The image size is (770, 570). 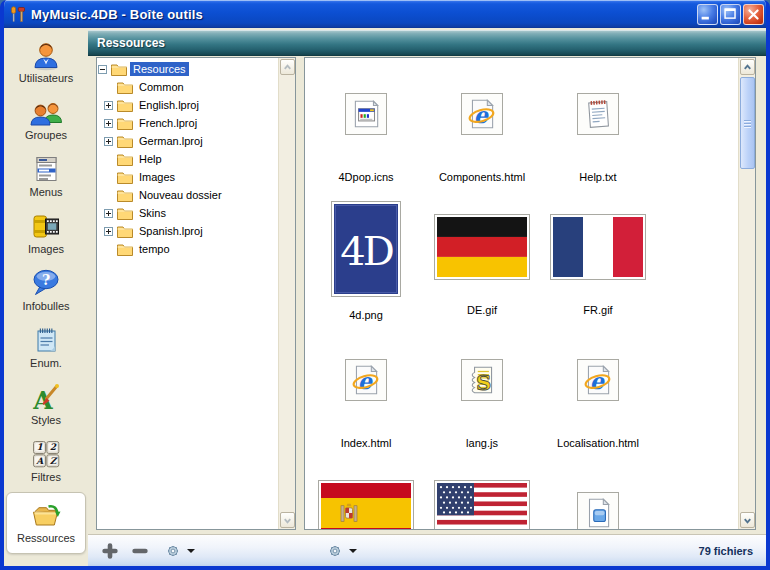 I want to click on filters-icon: 12AZ, so click(x=46, y=454).